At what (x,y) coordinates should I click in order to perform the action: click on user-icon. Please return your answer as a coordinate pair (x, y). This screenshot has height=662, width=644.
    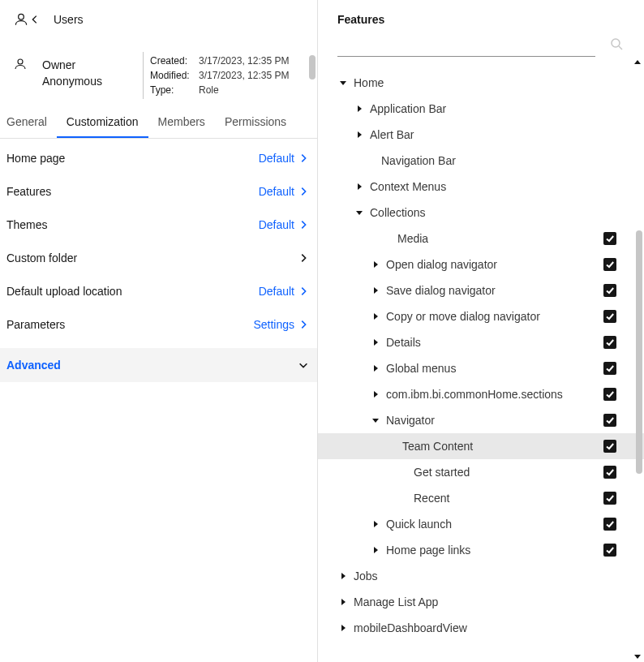
    Looking at the image, I should click on (21, 19).